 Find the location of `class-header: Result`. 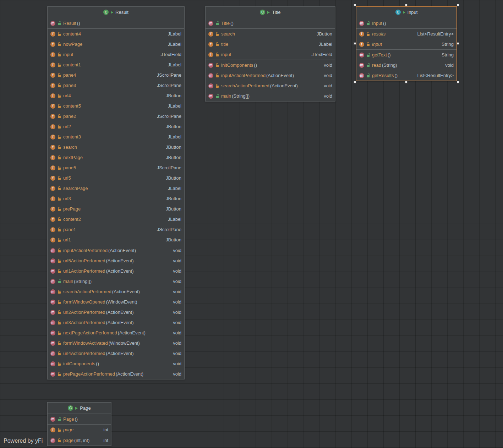

class-header: Result is located at coordinates (116, 12).